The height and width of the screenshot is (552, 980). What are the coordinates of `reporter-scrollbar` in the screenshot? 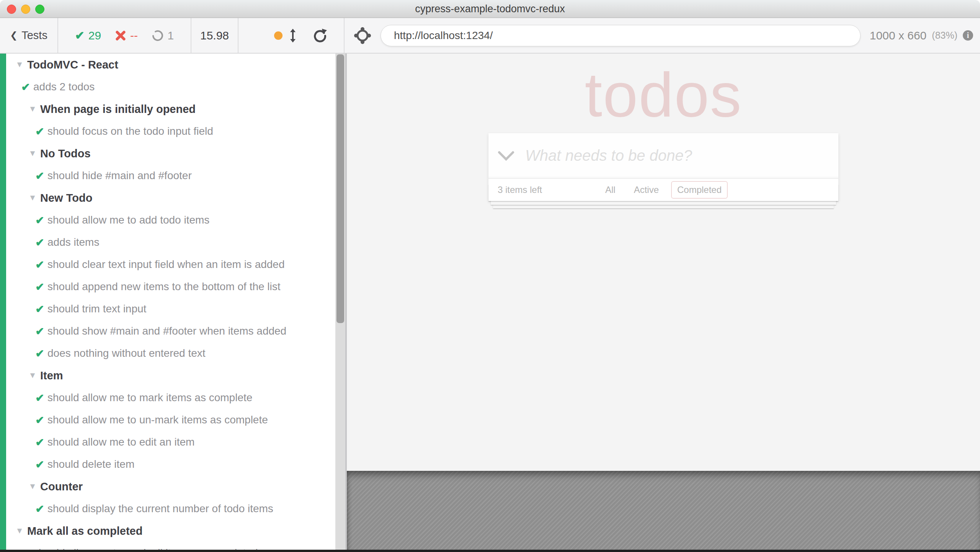 It's located at (340, 302).